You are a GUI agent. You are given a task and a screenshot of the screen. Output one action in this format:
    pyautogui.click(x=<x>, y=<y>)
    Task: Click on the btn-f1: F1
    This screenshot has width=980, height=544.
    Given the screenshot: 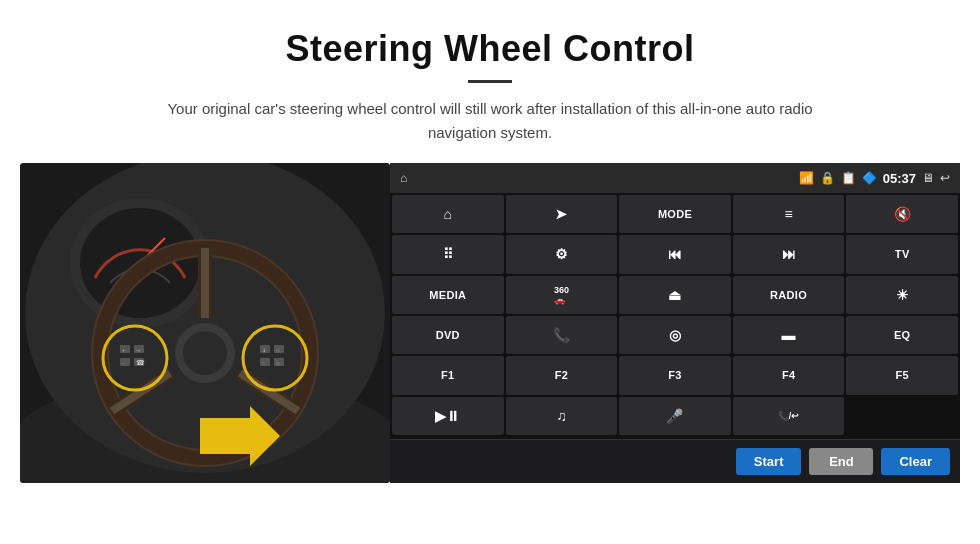 What is the action you would take?
    pyautogui.click(x=448, y=375)
    